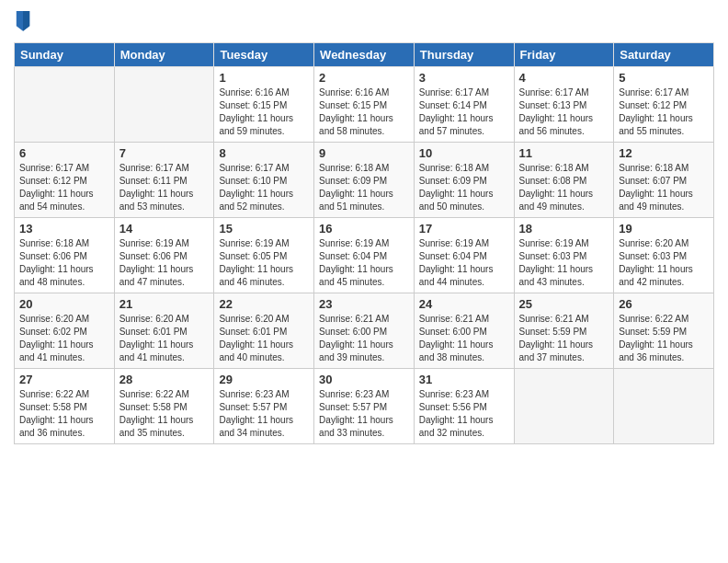 The width and height of the screenshot is (728, 563). I want to click on cell-info: Sunrise: 6:17 AMSunset: 6:13 PMDaylight:…, so click(564, 112).